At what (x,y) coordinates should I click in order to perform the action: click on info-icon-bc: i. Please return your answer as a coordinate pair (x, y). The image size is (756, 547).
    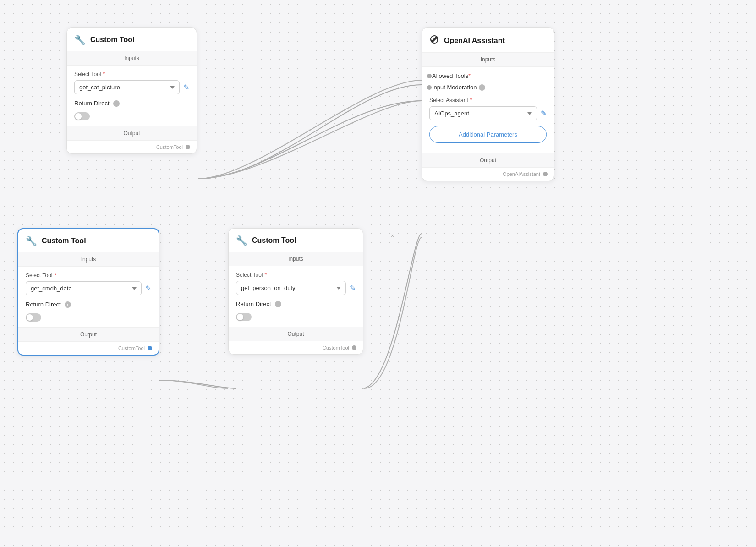
    Looking at the image, I should click on (278, 304).